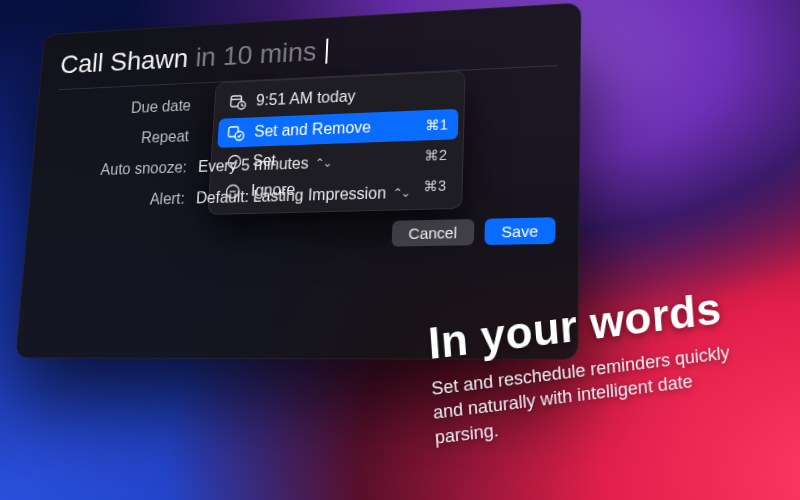  I want to click on auto-snooze-label: Auto snooze:, so click(125, 169).